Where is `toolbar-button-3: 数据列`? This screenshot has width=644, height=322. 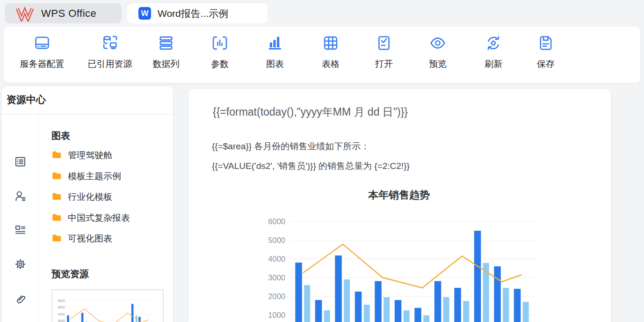
toolbar-button-3: 数据列 is located at coordinates (166, 52).